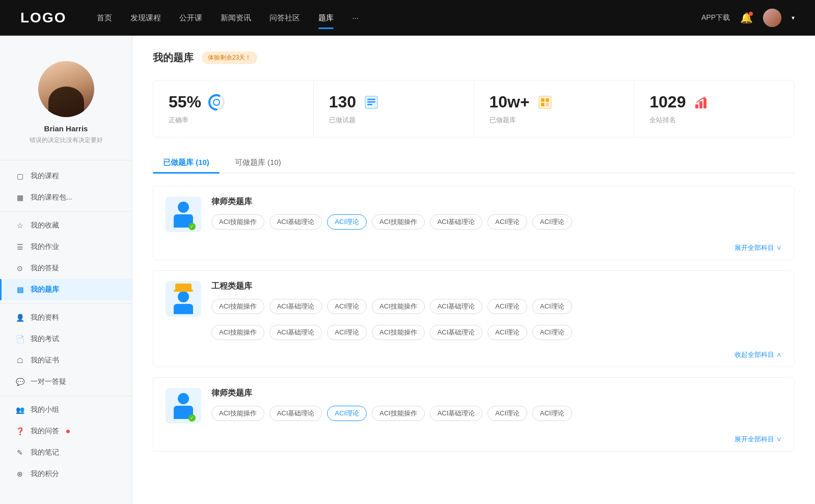 The width and height of the screenshot is (815, 504). Describe the element at coordinates (296, 413) in the screenshot. I see `qbank-tag-3-1: ACI基础理论` at that location.